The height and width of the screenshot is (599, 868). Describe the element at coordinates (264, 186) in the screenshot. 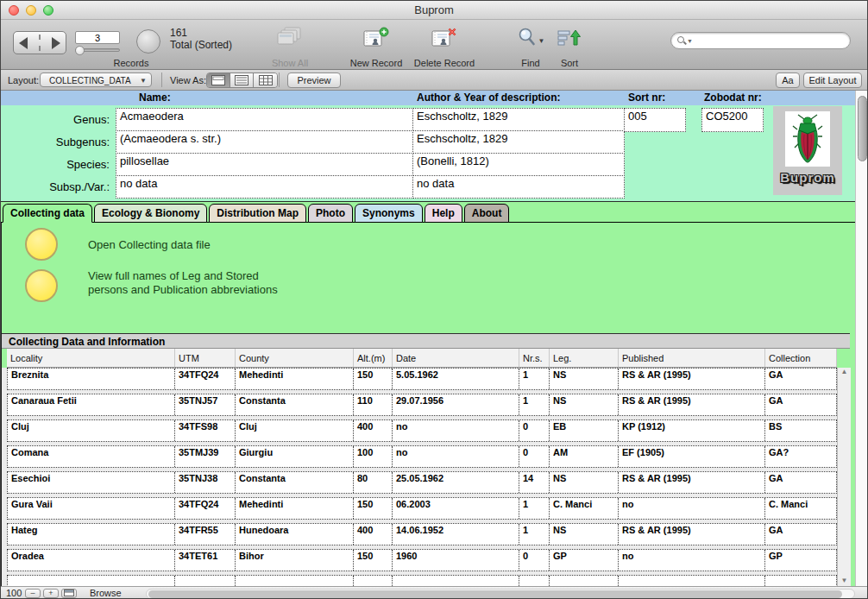

I see `subsp-var-field: no data` at that location.